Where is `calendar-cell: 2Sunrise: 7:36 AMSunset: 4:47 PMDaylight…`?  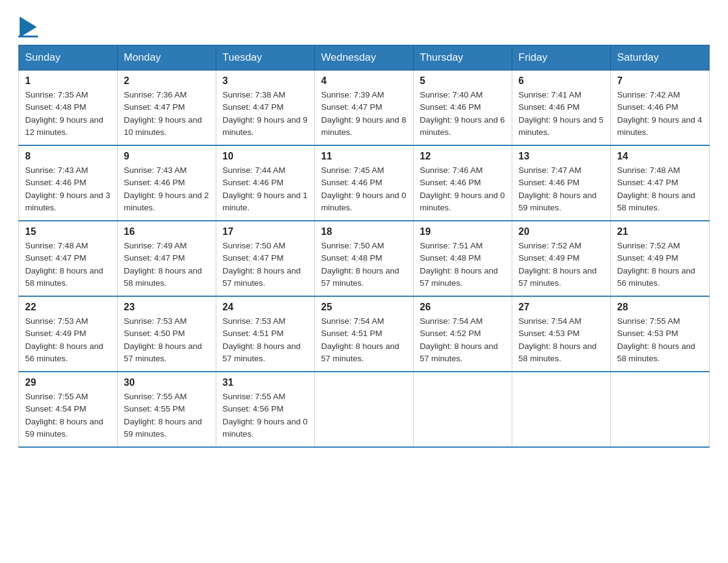
calendar-cell: 2Sunrise: 7:36 AMSunset: 4:47 PMDaylight… is located at coordinates (167, 108).